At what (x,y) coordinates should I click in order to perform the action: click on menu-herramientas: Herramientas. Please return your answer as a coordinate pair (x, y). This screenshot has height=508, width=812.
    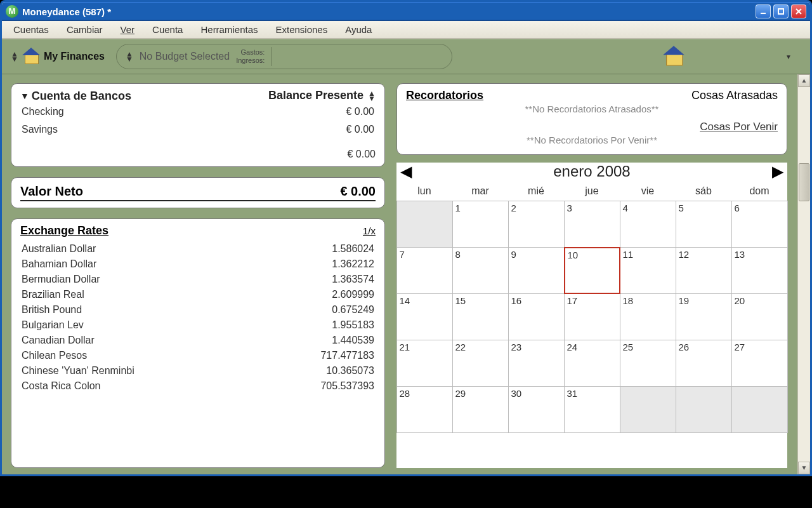
    Looking at the image, I should click on (229, 29).